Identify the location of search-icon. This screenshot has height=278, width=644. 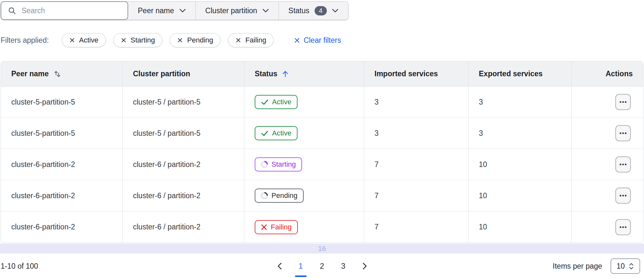
(12, 11).